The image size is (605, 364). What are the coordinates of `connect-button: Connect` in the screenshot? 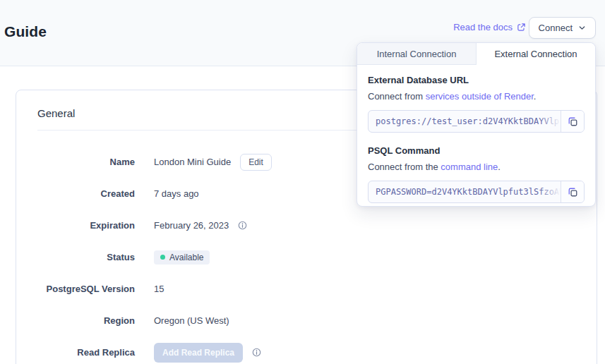 It's located at (562, 28).